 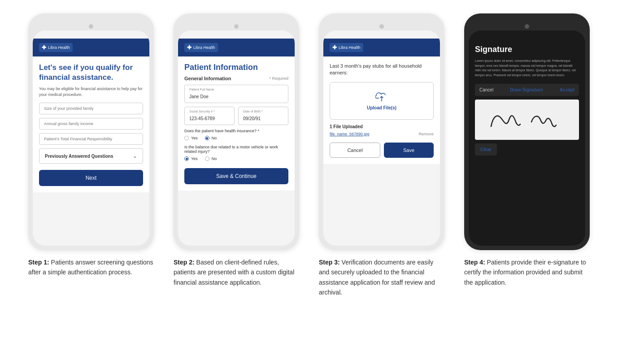 What do you see at coordinates (236, 176) in the screenshot?
I see `save-continue-button: Save & Continue` at bounding box center [236, 176].